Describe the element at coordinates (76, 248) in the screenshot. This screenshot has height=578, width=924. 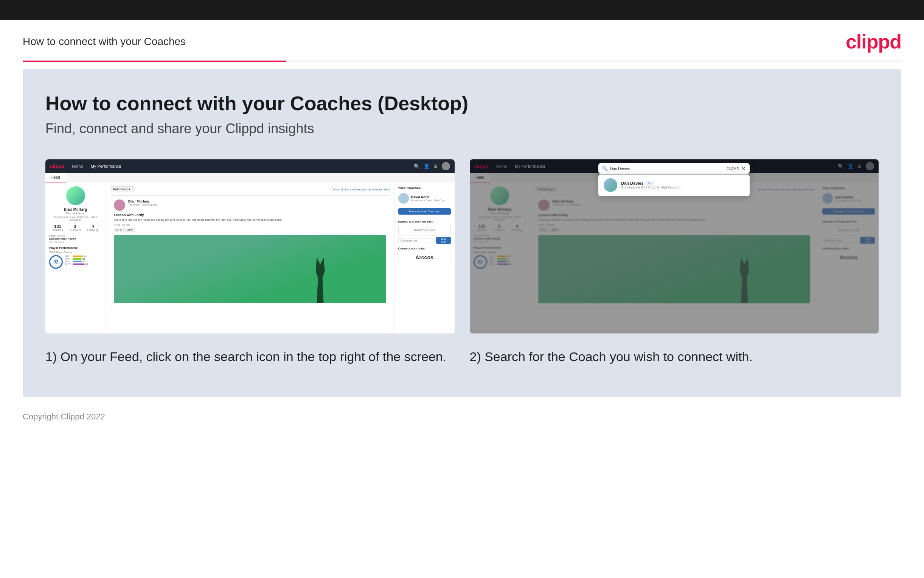
I see `perf-title-1: Player Performance` at that location.